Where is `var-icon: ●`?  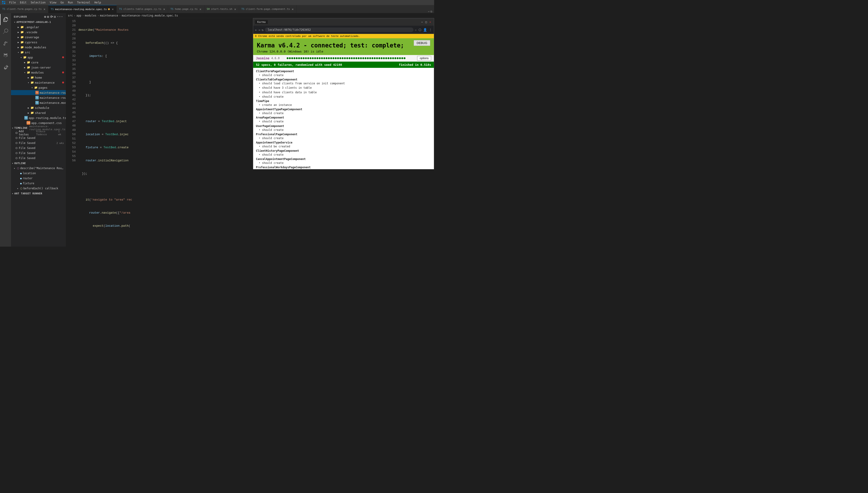
var-icon: ● is located at coordinates (21, 178).